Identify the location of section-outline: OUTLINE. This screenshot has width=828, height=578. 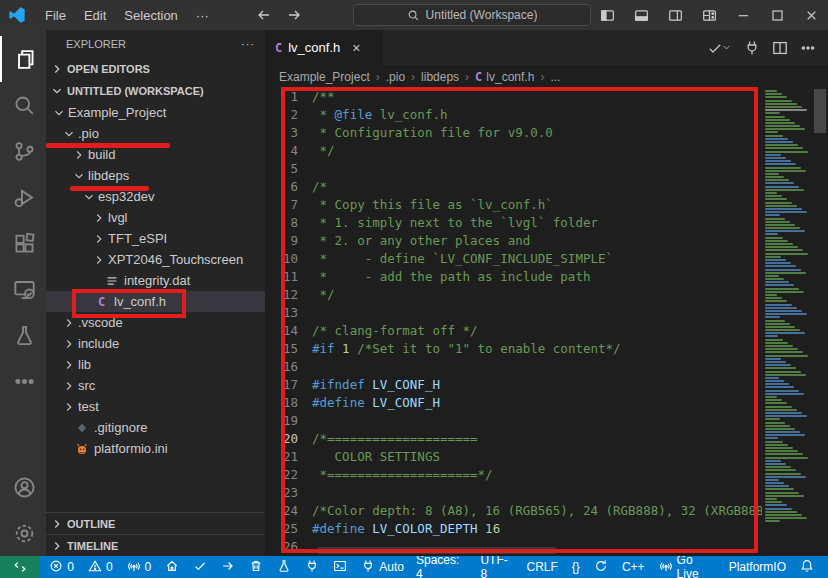
(156, 523).